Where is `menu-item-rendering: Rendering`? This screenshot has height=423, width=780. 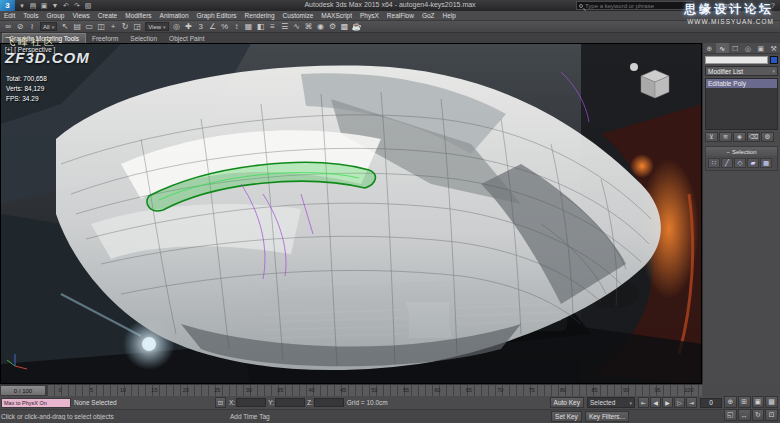
menu-item-rendering: Rendering is located at coordinates (260, 16).